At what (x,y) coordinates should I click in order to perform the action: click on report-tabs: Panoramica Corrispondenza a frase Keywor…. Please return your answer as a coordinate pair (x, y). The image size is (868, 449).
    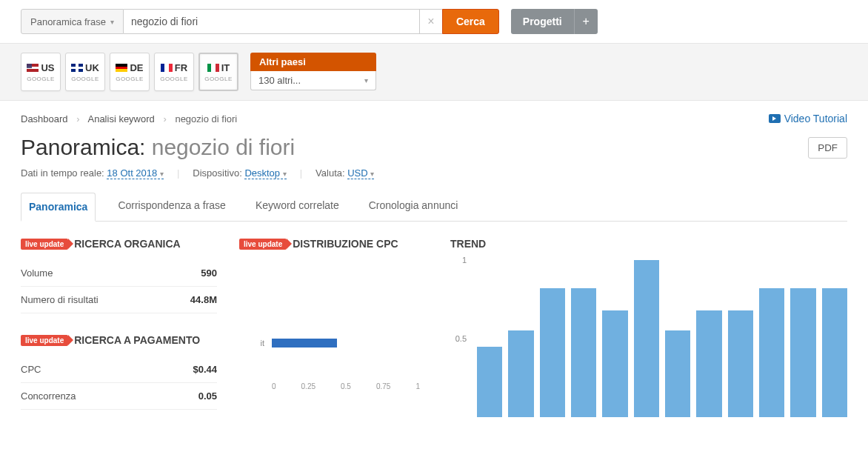
    Looking at the image, I should click on (434, 207).